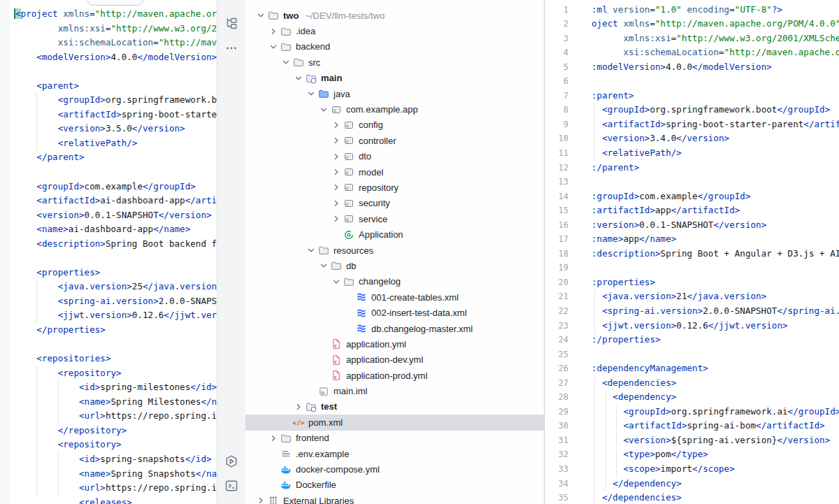  What do you see at coordinates (692, 484) in the screenshot?
I see `code-line: 34</dependency>` at bounding box center [692, 484].